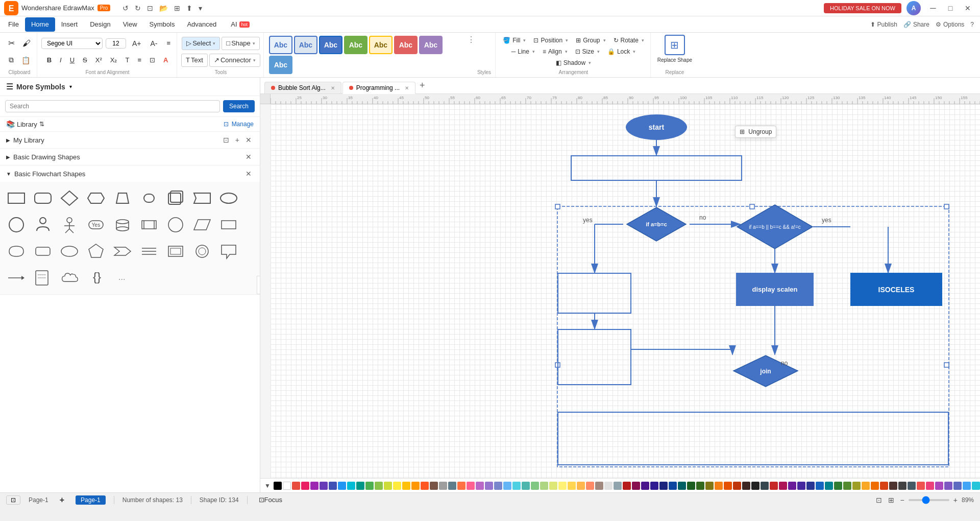  What do you see at coordinates (43, 251) in the screenshot?
I see `shape-rounded2` at bounding box center [43, 251].